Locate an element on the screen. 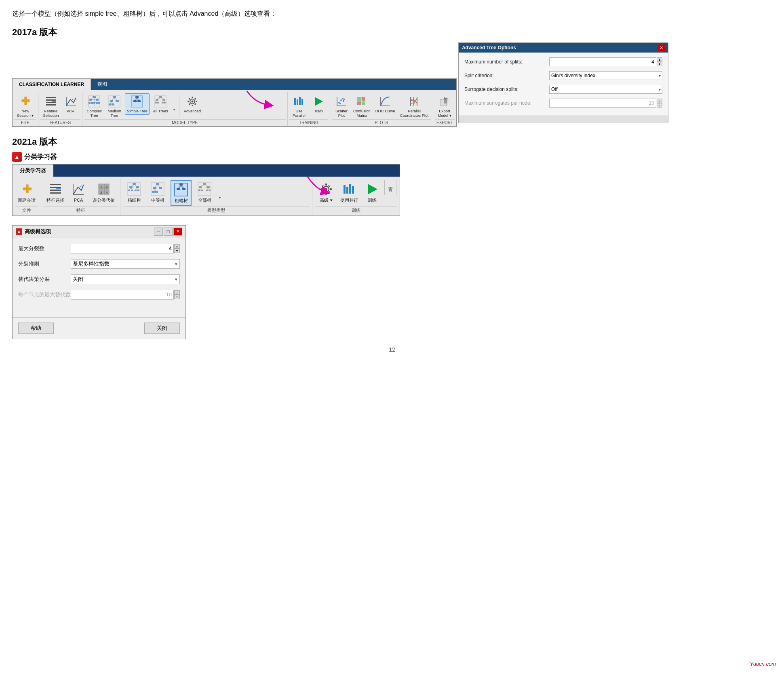  max-surrogates-cn-up: ▲ is located at coordinates (177, 293).